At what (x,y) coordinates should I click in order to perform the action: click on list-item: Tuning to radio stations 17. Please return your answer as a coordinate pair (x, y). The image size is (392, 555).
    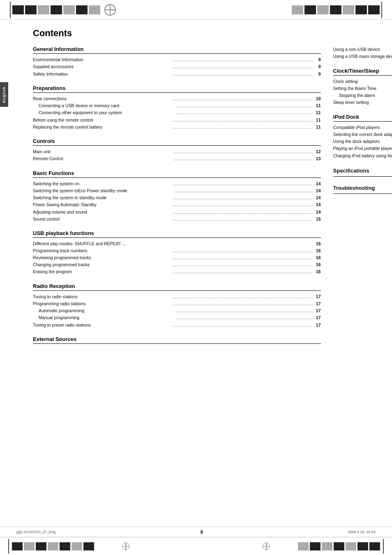
    Looking at the image, I should click on (177, 297).